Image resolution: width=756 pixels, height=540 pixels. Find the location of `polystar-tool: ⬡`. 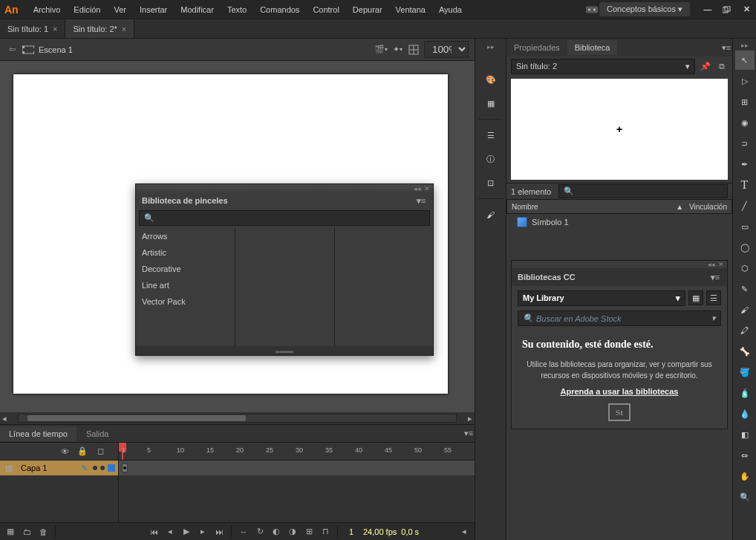

polystar-tool: ⬡ is located at coordinates (745, 268).